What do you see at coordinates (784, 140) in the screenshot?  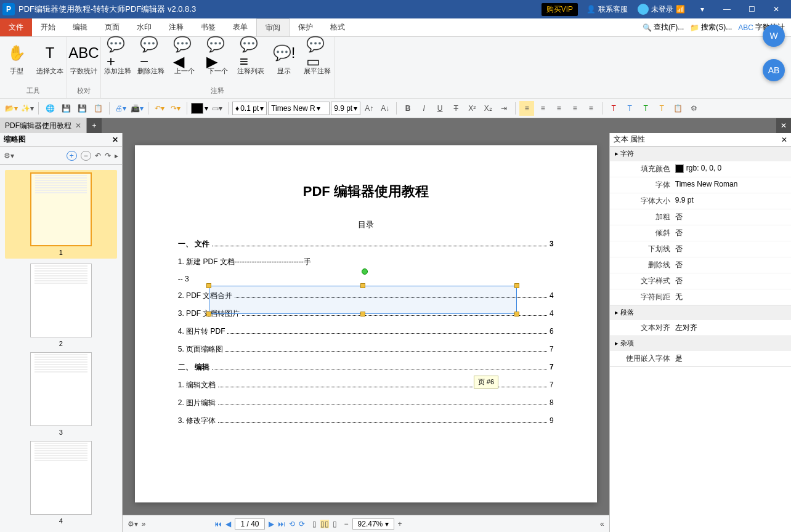 I see `close-properties-icon: ✕` at bounding box center [784, 140].